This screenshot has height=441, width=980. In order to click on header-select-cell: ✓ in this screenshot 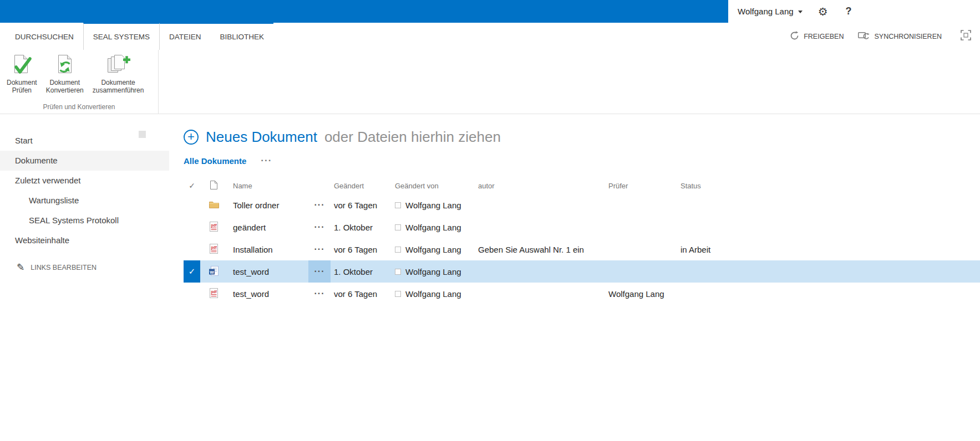, I will do `click(192, 186)`.